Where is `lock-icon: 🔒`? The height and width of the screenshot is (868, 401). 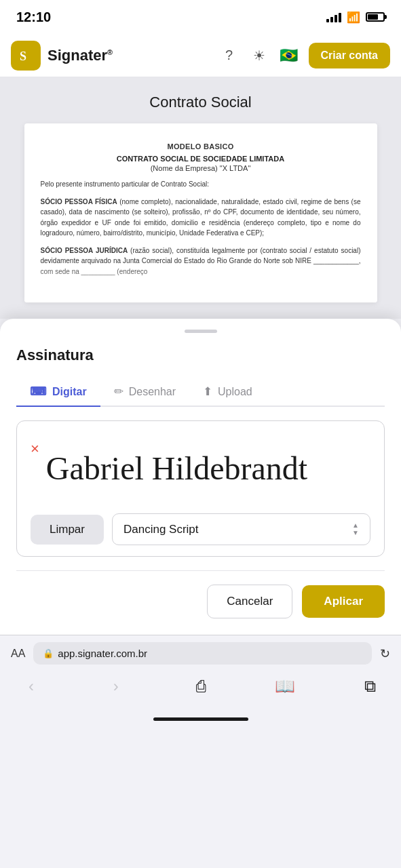 lock-icon: 🔒 is located at coordinates (48, 654).